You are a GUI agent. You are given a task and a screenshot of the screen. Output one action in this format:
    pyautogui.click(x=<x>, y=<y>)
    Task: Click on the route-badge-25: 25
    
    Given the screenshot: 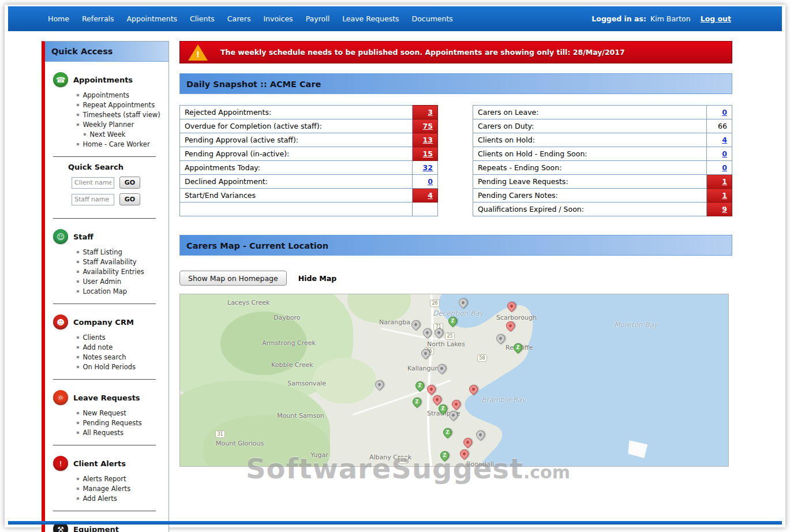 What is the action you would take?
    pyautogui.click(x=450, y=336)
    